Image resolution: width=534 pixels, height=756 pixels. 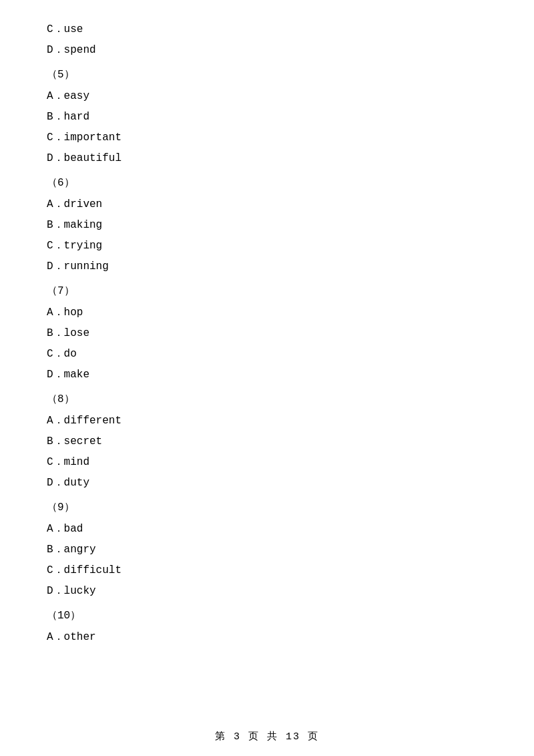 What do you see at coordinates (267, 570) in the screenshot?
I see `option-c-difficult: C．difficult` at bounding box center [267, 570].